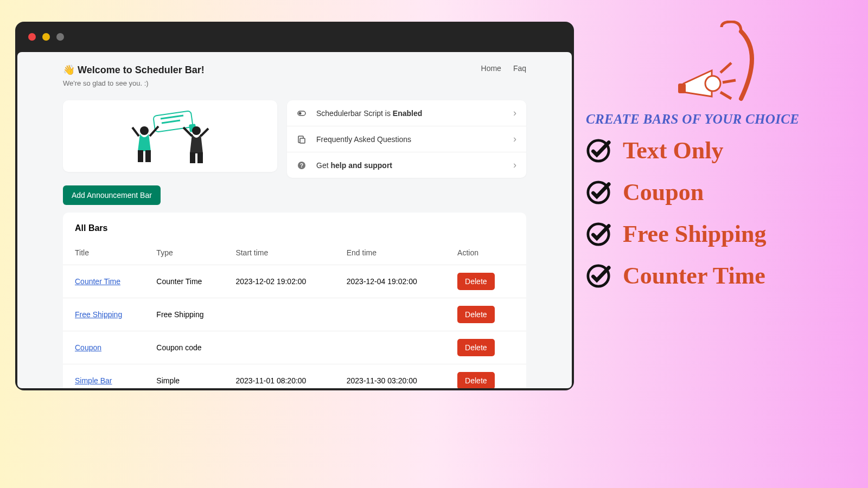  Describe the element at coordinates (520, 68) in the screenshot. I see `nav-faq: Faq` at that location.